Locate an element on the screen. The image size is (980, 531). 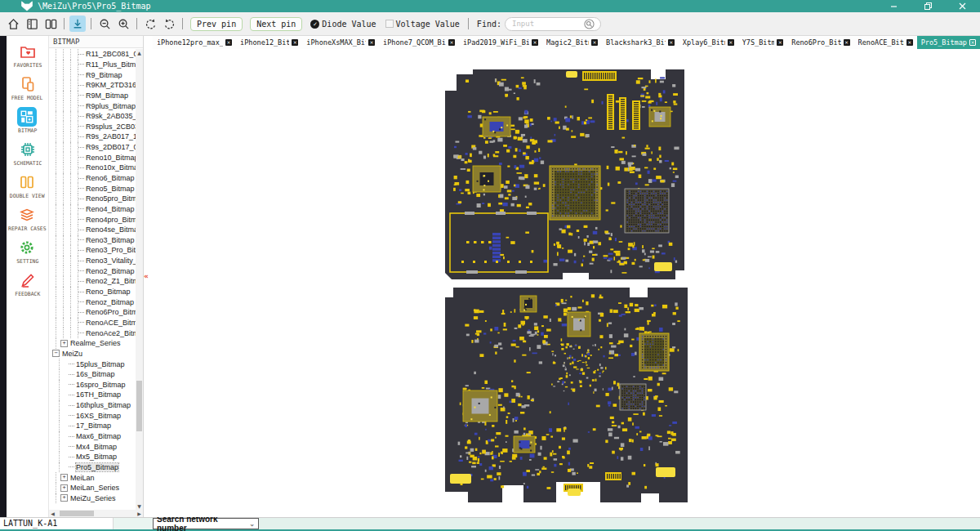
tree-item: Reno3_Pro_Bitma is located at coordinates (96, 250).